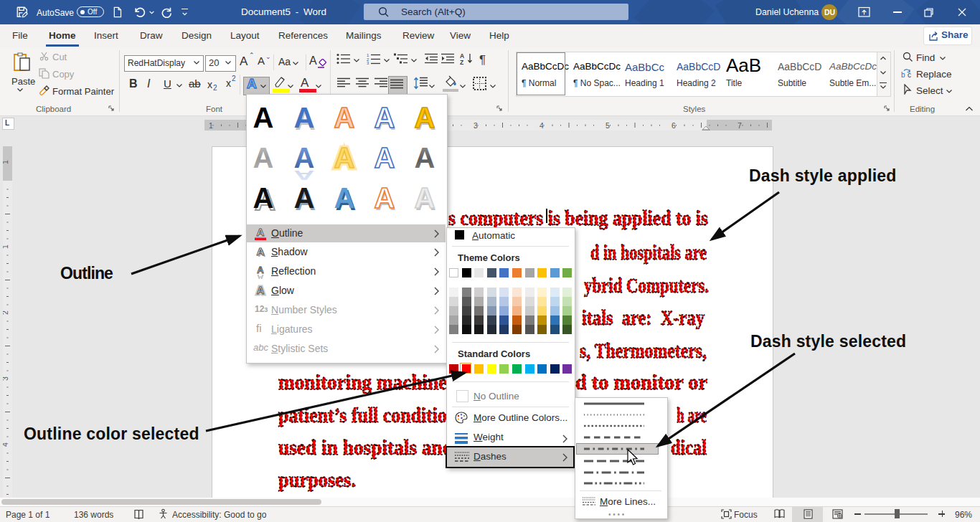 The height and width of the screenshot is (522, 980). Describe the element at coordinates (903, 75) in the screenshot. I see `svg-text: b` at that location.